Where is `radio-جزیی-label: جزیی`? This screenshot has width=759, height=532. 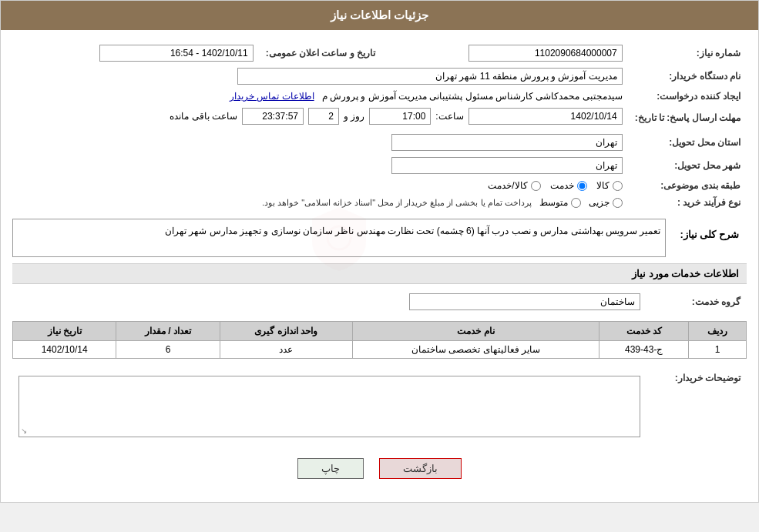
radio-جزیی-label: جزیی is located at coordinates (599, 202).